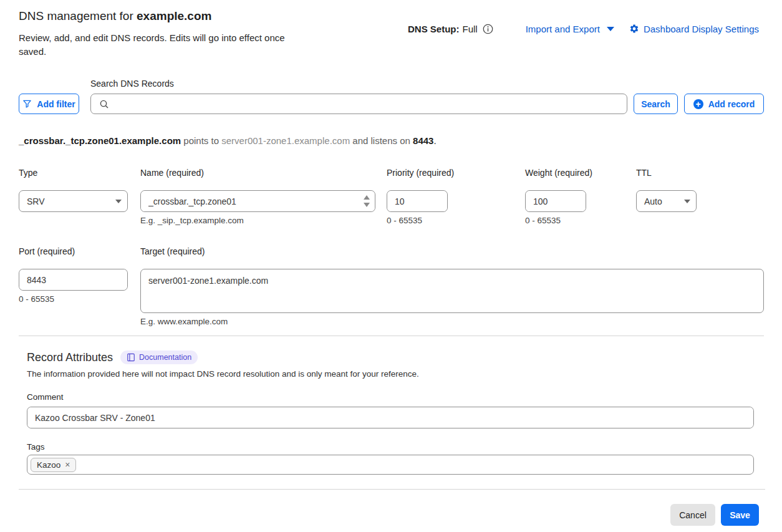 The width and height of the screenshot is (782, 532). I want to click on type-value: SRV, so click(36, 201).